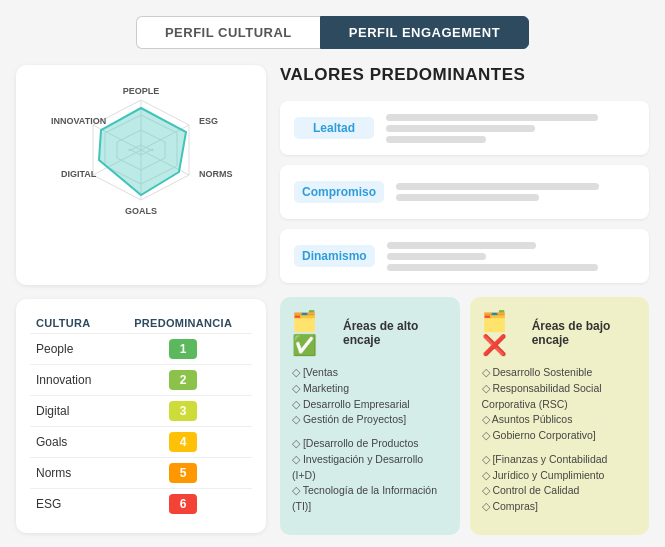 Image resolution: width=665 pixels, height=547 pixels. I want to click on culture-rank: 5, so click(183, 474).